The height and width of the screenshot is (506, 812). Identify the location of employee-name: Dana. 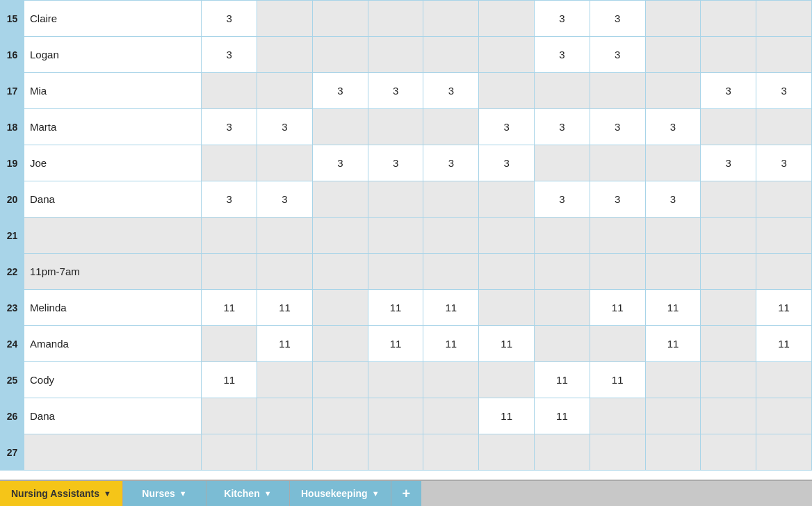
(113, 199).